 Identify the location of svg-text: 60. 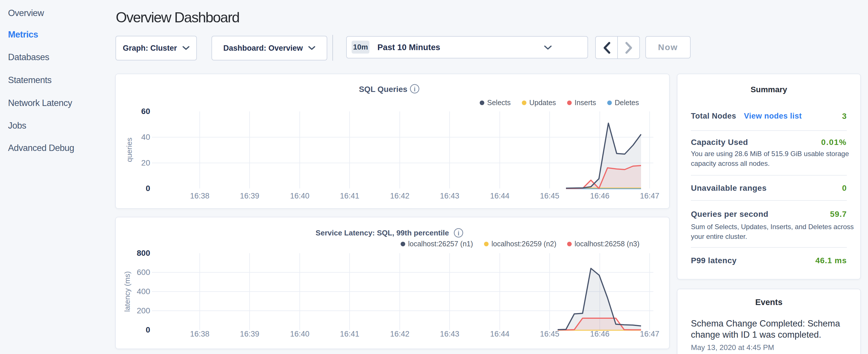
(146, 111).